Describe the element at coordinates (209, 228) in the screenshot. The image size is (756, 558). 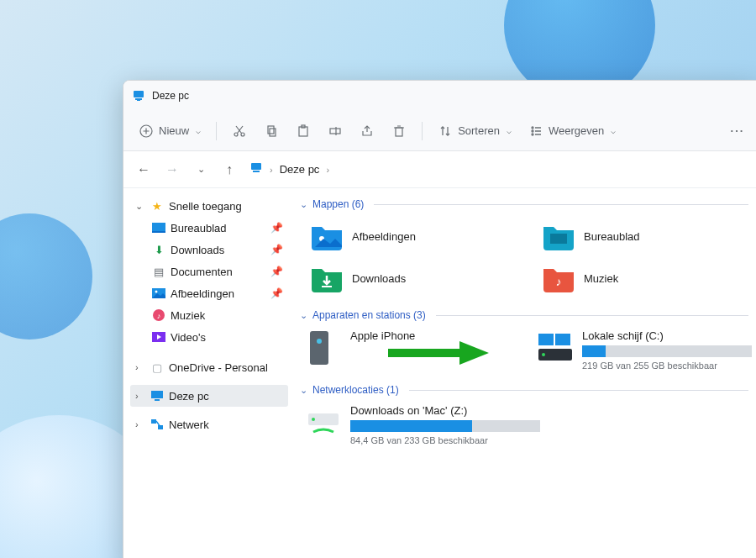
I see `sidebar-desktop: Bureaublad 📌` at that location.